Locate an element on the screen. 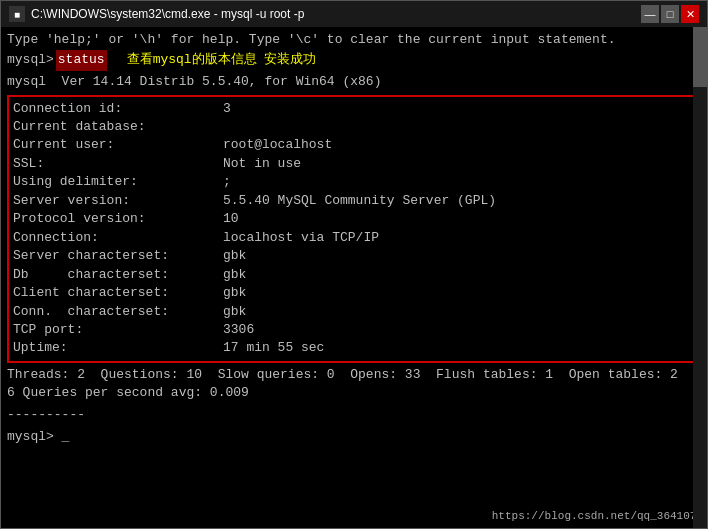 Image resolution: width=708 pixels, height=529 pixels. status-key: Connection id: is located at coordinates (118, 109).